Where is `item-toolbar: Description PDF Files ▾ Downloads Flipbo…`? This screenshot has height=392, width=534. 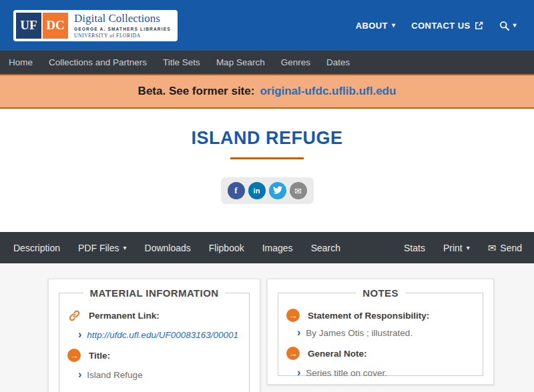 item-toolbar: Description PDF Files ▾ Downloads Flipbo… is located at coordinates (267, 248).